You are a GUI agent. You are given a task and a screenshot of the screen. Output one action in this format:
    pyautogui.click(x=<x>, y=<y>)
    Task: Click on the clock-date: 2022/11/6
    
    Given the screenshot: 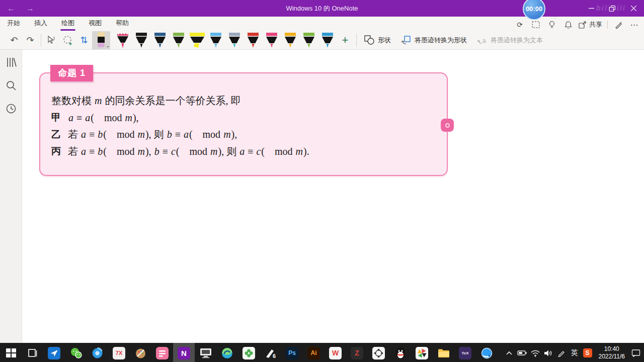 What is the action you would take?
    pyautogui.click(x=612, y=357)
    